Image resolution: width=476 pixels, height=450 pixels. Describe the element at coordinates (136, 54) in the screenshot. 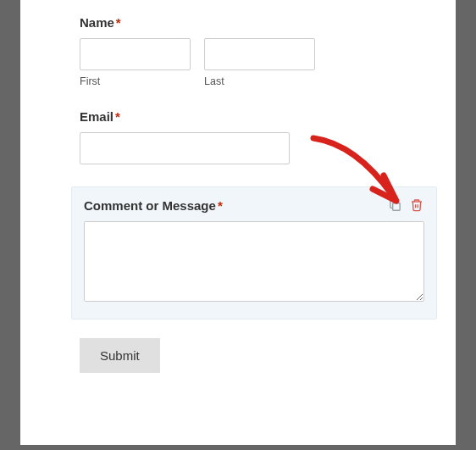

I see `first-name-input` at that location.